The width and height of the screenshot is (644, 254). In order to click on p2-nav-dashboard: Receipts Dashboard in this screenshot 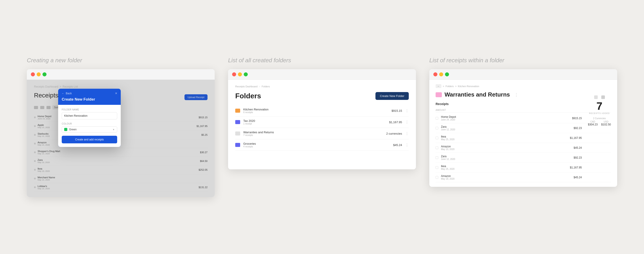, I will do `click(246, 87)`.